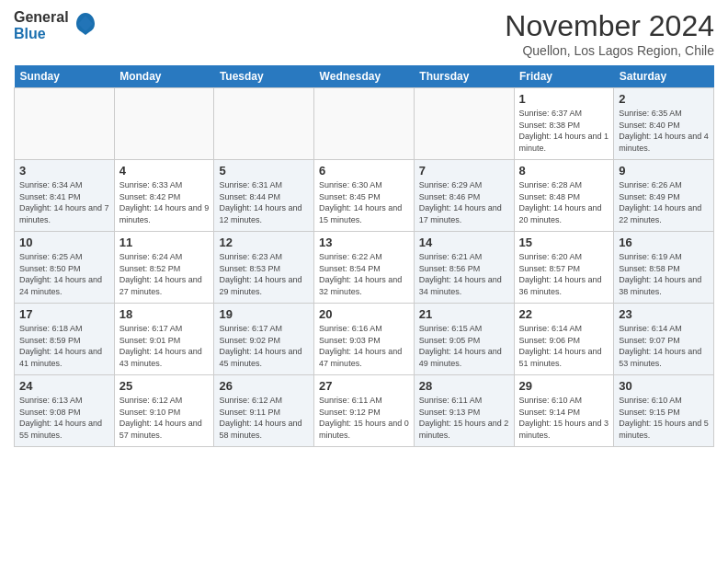  Describe the element at coordinates (609, 33) in the screenshot. I see `title-section: November 2024 Quellon, Los Lagos Region,…` at that location.